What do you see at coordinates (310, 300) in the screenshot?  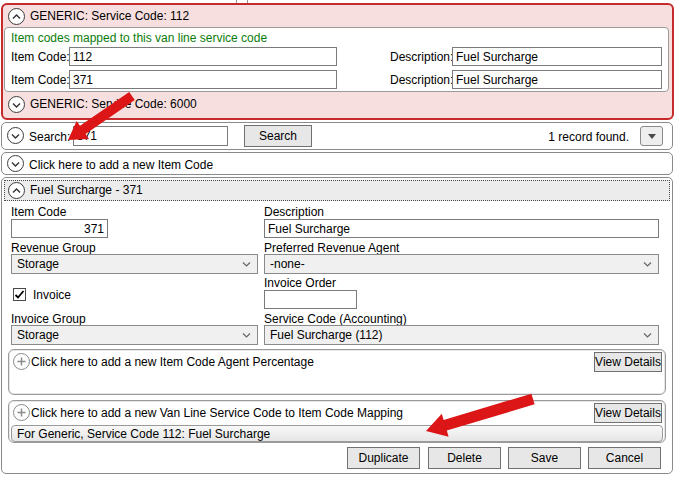 I see `invoice-order-field` at bounding box center [310, 300].